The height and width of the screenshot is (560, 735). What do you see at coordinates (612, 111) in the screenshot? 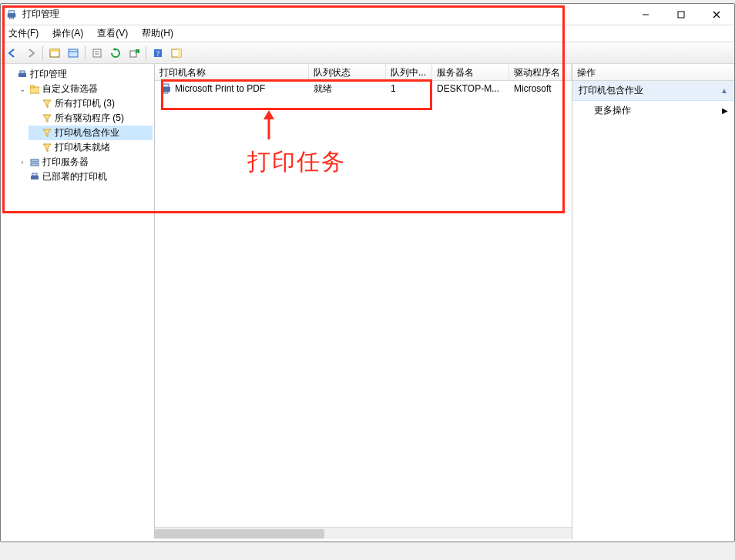
I see `actions-more-label: 更多操作` at bounding box center [612, 111].